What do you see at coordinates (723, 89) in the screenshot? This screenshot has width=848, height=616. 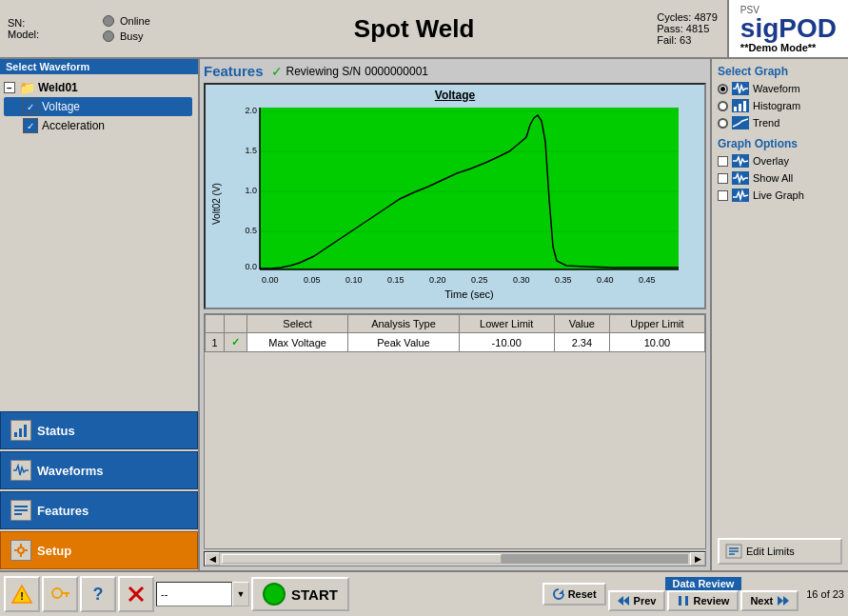 I see `radio-waveform-btn` at bounding box center [723, 89].